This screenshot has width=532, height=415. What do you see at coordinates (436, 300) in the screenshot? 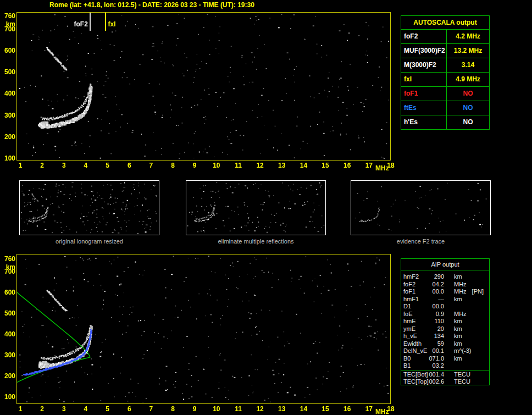
I see `param-value: ---` at bounding box center [436, 300].